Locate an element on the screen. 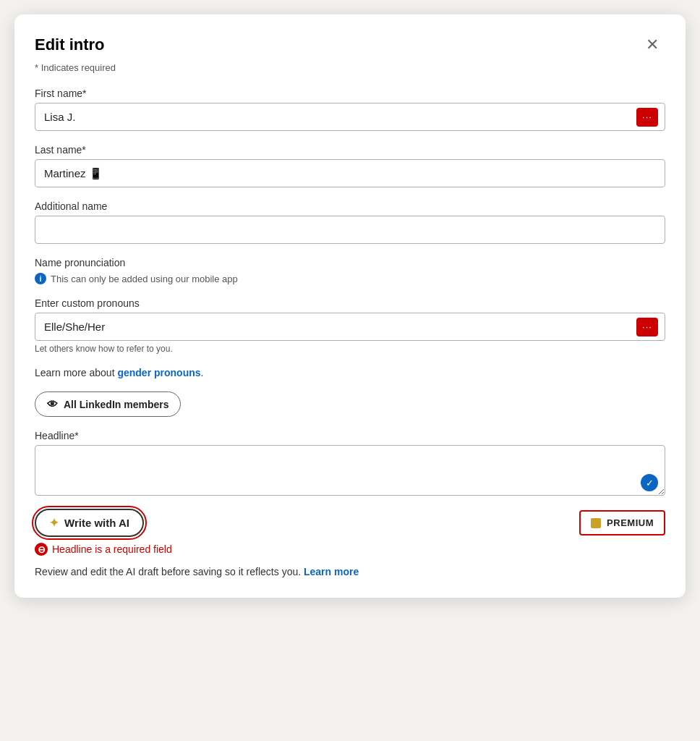  first-name-input is located at coordinates (350, 117).